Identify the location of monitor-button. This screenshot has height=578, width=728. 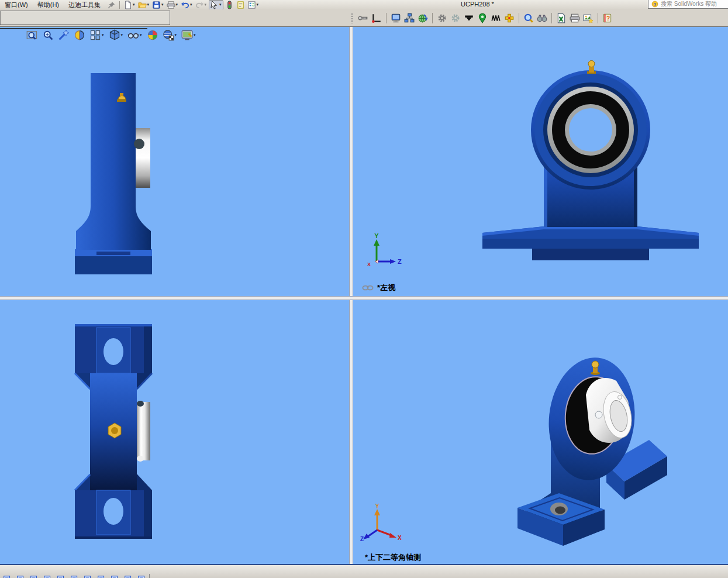
(396, 19).